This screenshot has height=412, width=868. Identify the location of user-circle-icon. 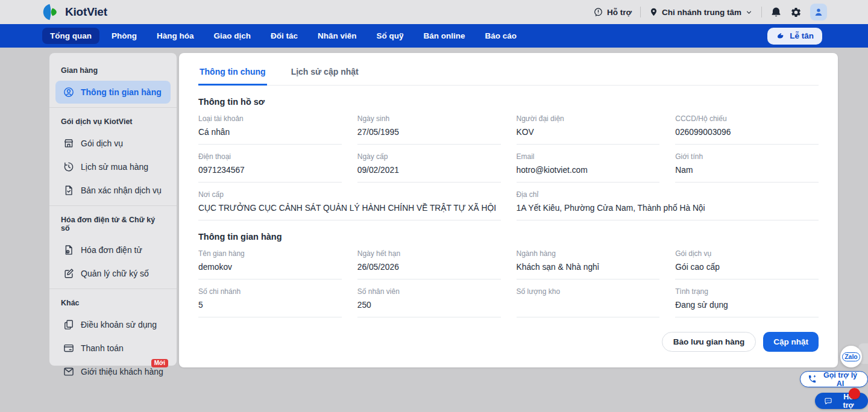
(69, 92).